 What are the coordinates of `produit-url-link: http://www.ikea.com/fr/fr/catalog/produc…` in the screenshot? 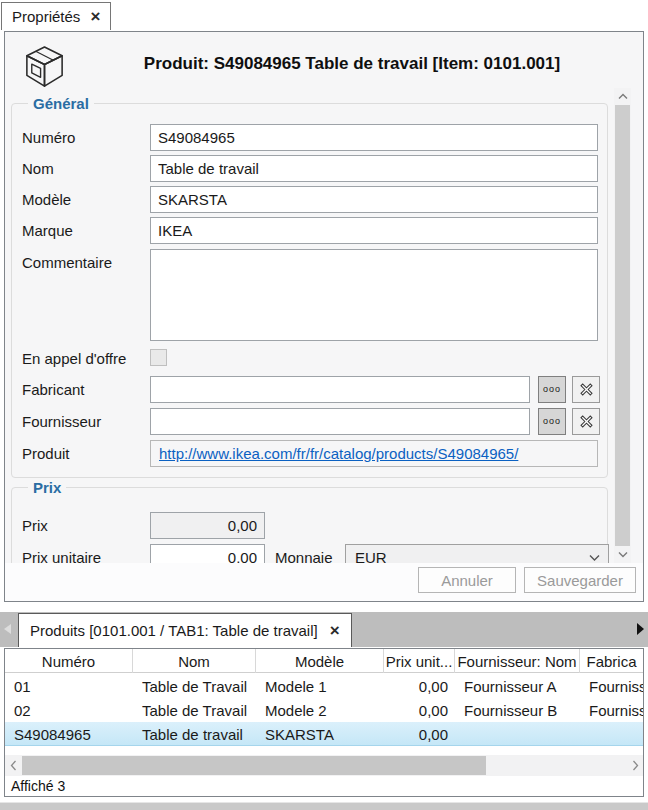 It's located at (338, 454).